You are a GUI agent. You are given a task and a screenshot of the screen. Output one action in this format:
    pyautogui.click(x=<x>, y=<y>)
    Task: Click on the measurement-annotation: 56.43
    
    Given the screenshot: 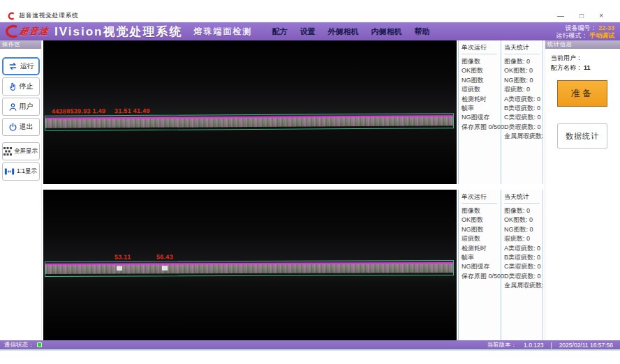 What is the action you would take?
    pyautogui.click(x=165, y=257)
    